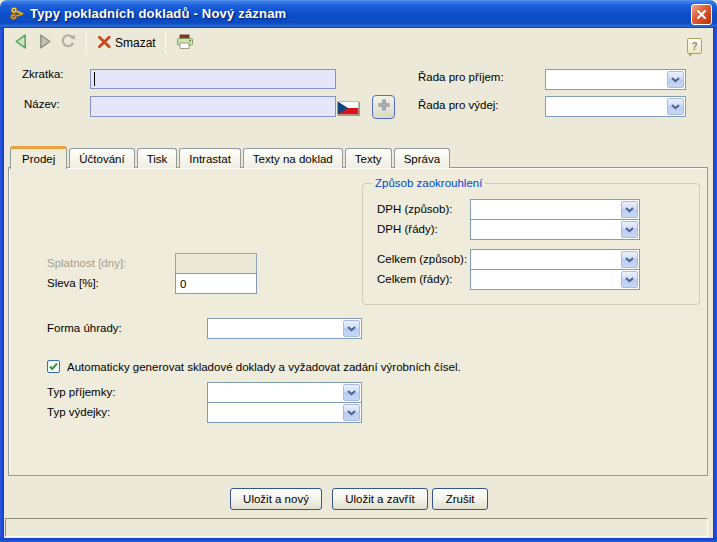 Image resolution: width=717 pixels, height=542 pixels. I want to click on printer-icon, so click(185, 44).